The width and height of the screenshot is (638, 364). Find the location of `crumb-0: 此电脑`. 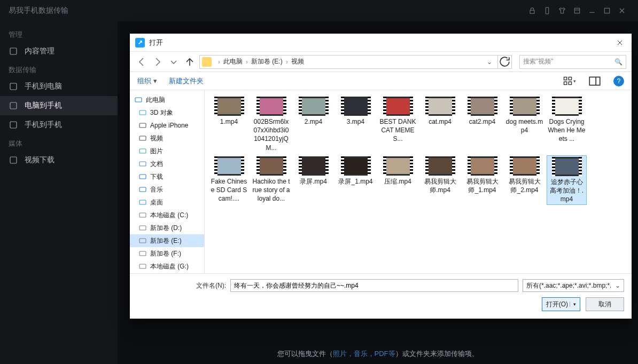

crumb-0: 此电脑 is located at coordinates (233, 62).